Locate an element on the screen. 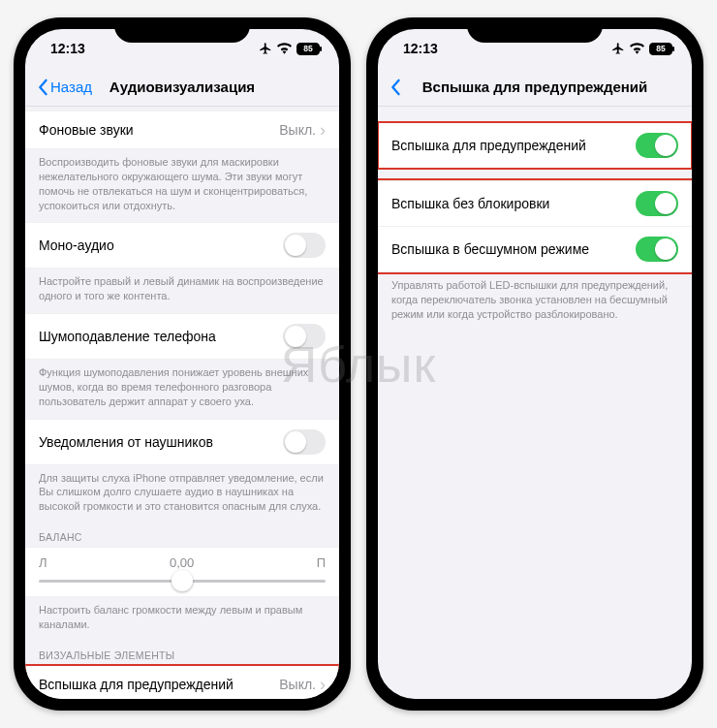 The height and width of the screenshot is (728, 717). flash-silent-toggle is located at coordinates (657, 249).